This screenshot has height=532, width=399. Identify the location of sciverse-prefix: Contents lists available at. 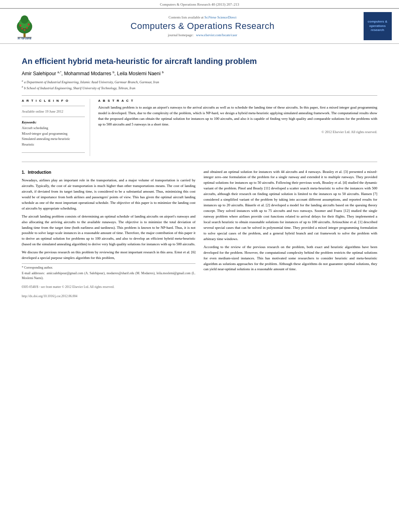
(186, 17).